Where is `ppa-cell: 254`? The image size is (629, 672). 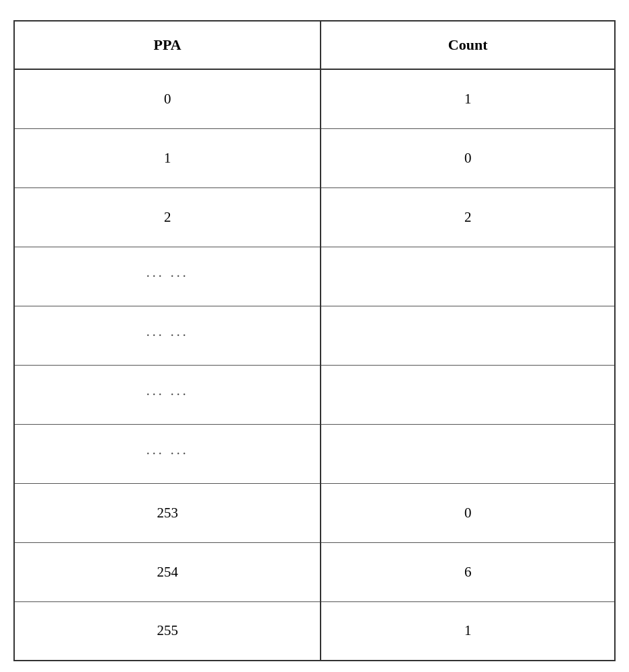
ppa-cell: 254 is located at coordinates (167, 572).